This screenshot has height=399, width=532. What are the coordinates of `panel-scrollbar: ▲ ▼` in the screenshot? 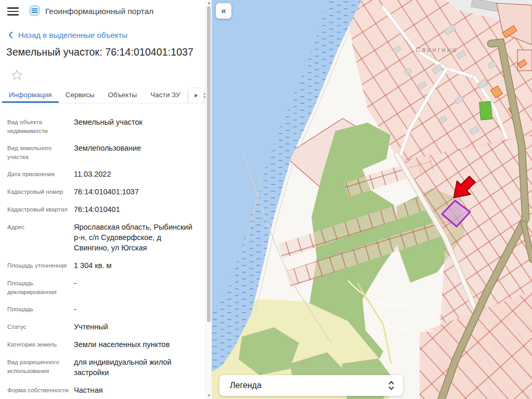 It's located at (209, 200).